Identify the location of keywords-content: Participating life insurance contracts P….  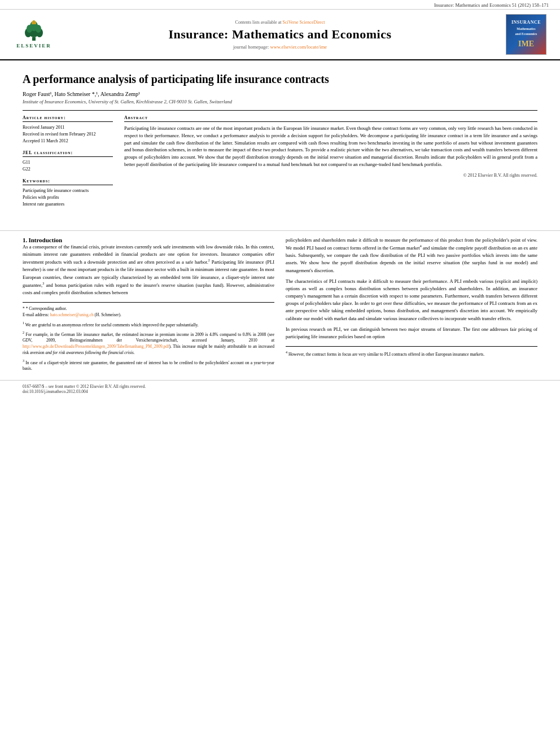
(68, 198).